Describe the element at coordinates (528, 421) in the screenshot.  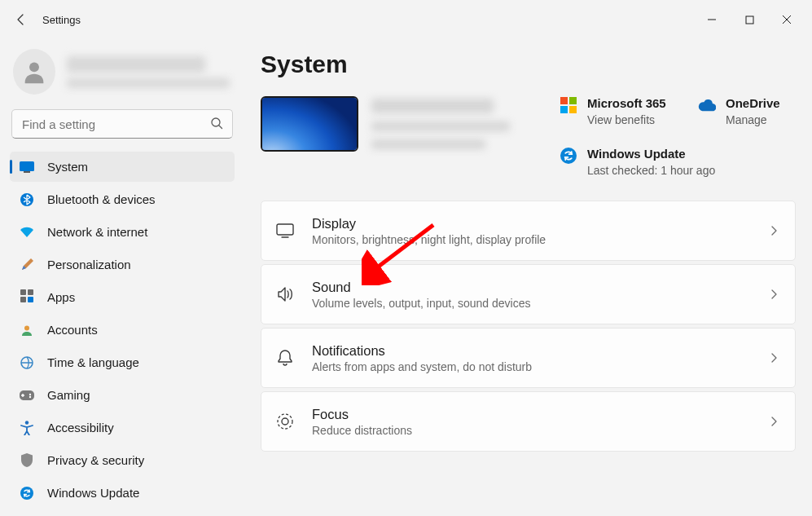
I see `card-focus: Focus Reduce distractions` at that location.